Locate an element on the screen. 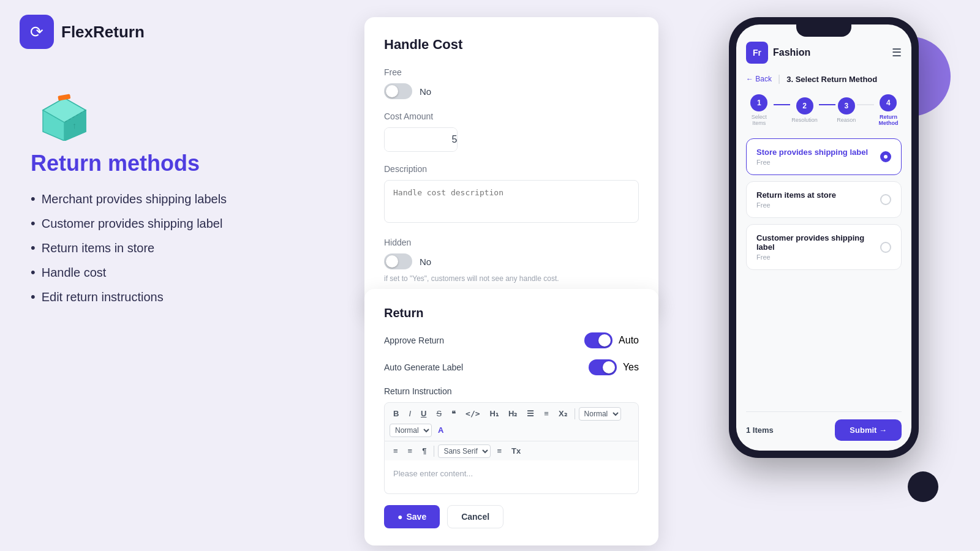 The height and width of the screenshot is (551, 980). phone-content: Fr Fashion ☰ ← Back | 3. Select Return M… is located at coordinates (824, 238).